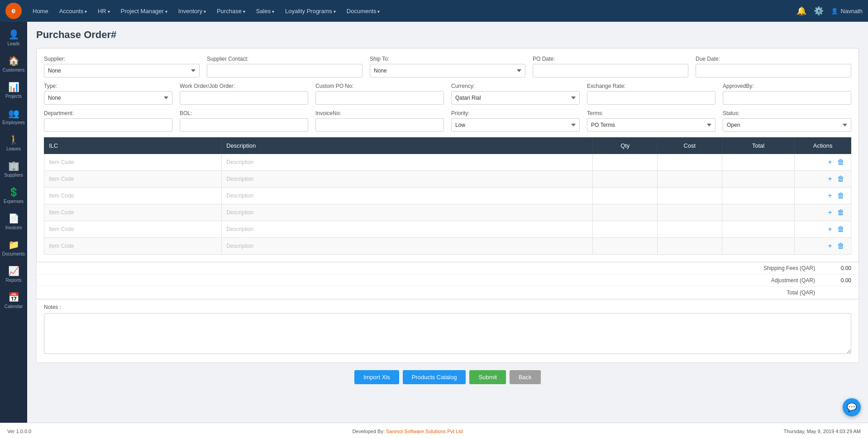  I want to click on back-button: Back, so click(525, 377).